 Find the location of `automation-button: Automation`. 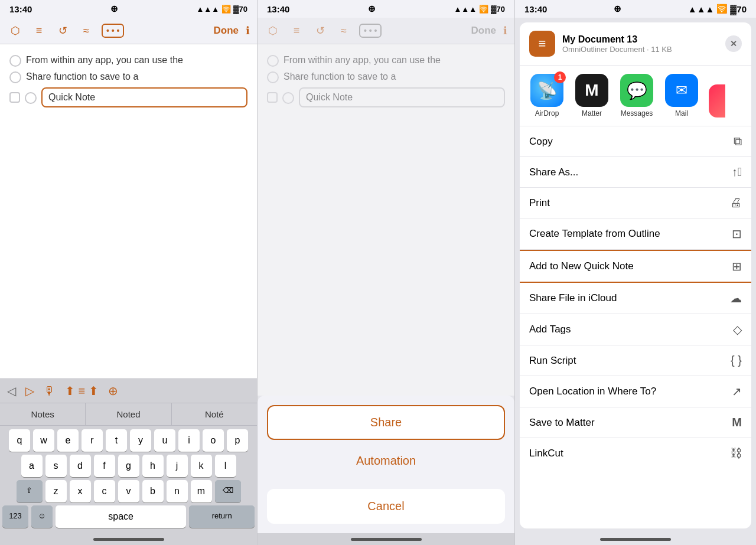

automation-button: Automation is located at coordinates (386, 461).